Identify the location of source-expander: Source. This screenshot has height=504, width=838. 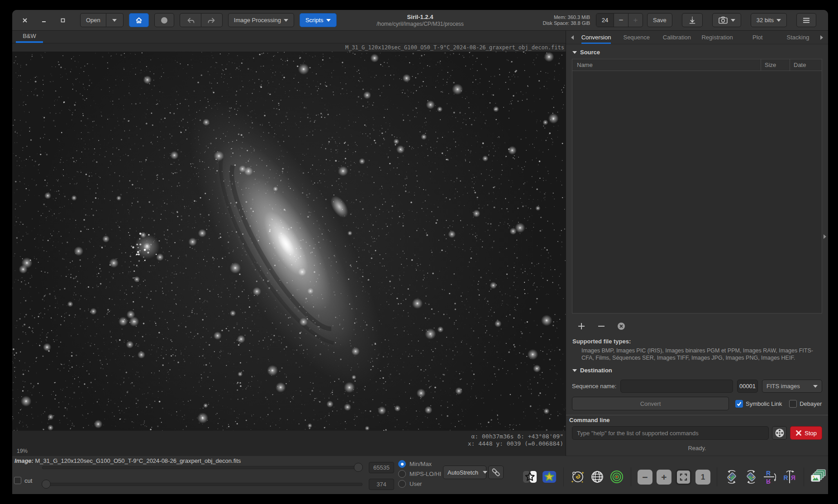
(697, 52).